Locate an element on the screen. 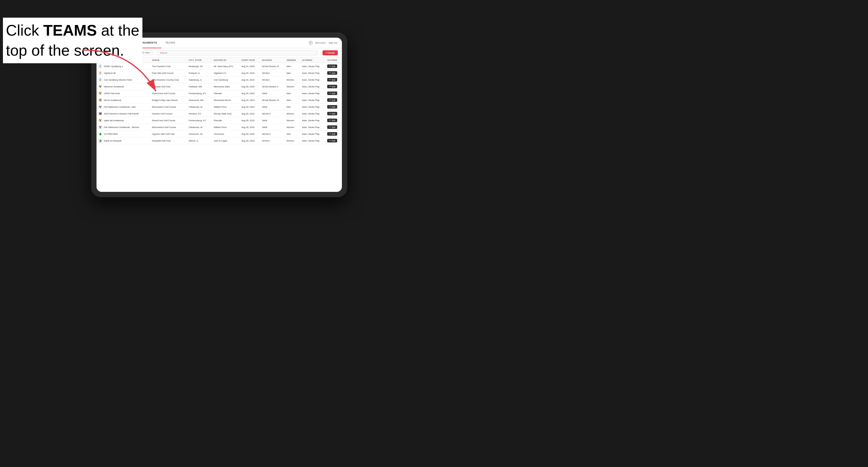 The image size is (868, 467). cell-venue: StoneCrest Golf Course is located at coordinates (168, 121).